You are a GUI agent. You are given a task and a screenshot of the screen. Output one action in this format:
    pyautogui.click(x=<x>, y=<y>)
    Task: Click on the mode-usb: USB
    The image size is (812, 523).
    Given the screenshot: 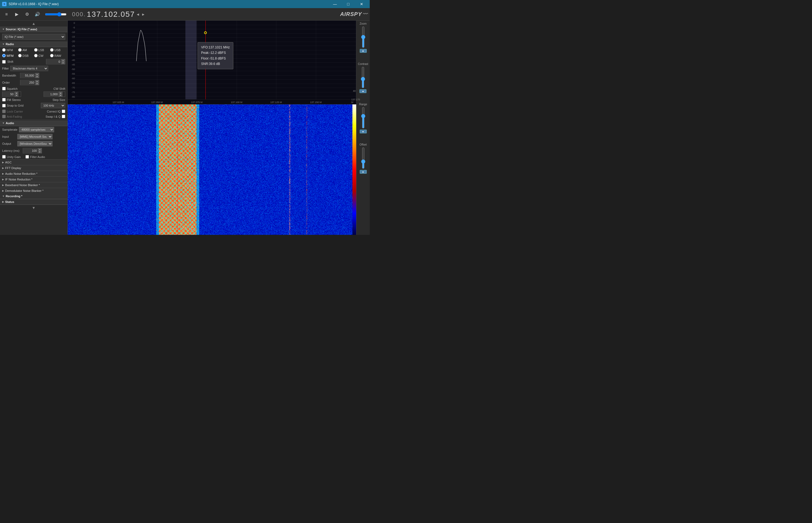 What is the action you would take?
    pyautogui.click(x=57, y=50)
    